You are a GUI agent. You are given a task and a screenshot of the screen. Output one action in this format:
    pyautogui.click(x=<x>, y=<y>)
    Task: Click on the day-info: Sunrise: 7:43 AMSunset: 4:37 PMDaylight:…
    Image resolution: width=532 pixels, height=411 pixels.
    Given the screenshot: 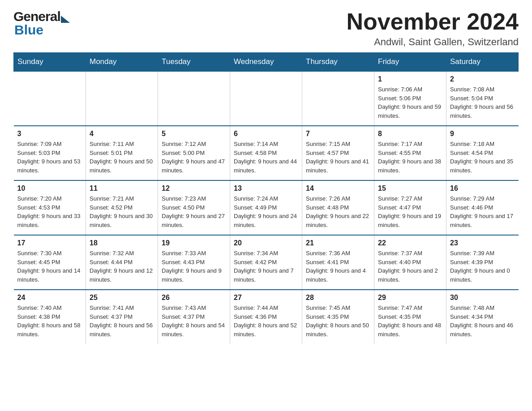 What is the action you would take?
    pyautogui.click(x=194, y=321)
    